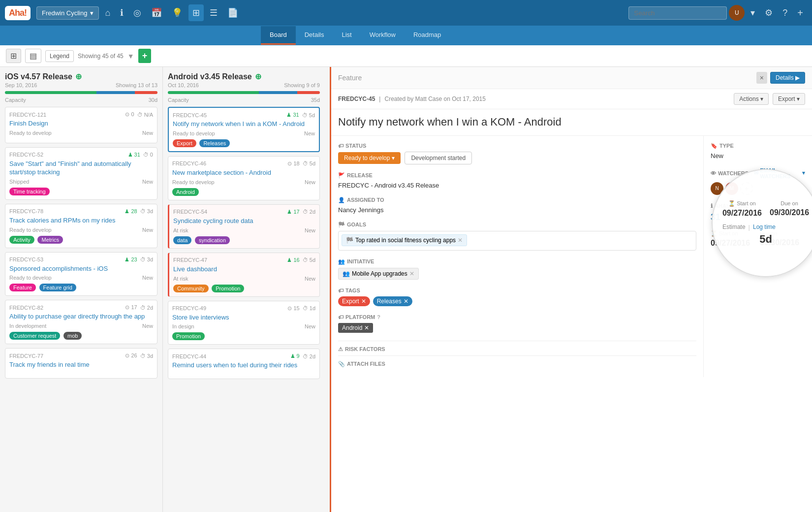 Image resolution: width=812 pixels, height=512 pixels. Describe the element at coordinates (68, 13) in the screenshot. I see `product-dropdown: Fredwin Cycling ▾` at that location.